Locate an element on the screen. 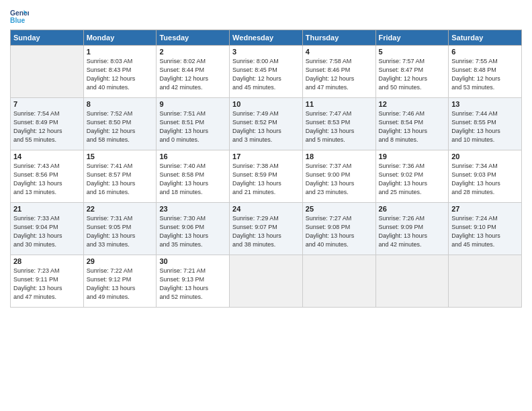 Image resolution: width=532 pixels, height=411 pixels. day-info: Sunrise: 7:55 AM Sunset: 8:48 PM Dayligh… is located at coordinates (485, 75).